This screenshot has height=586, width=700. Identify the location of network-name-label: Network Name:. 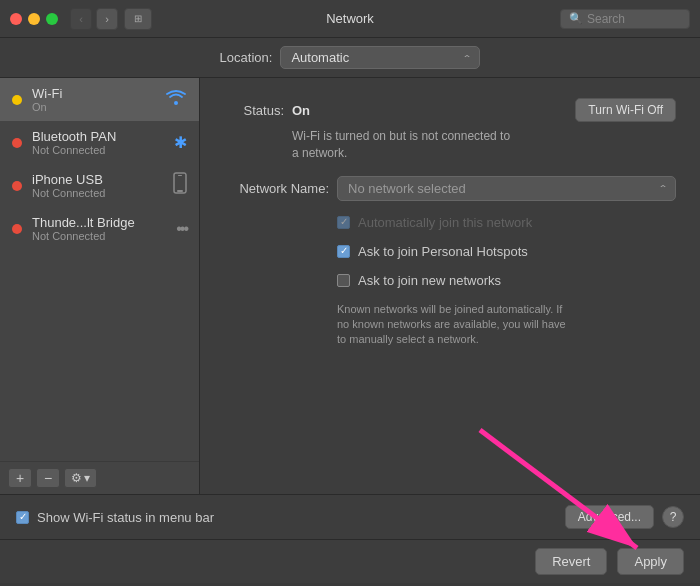
(276, 188).